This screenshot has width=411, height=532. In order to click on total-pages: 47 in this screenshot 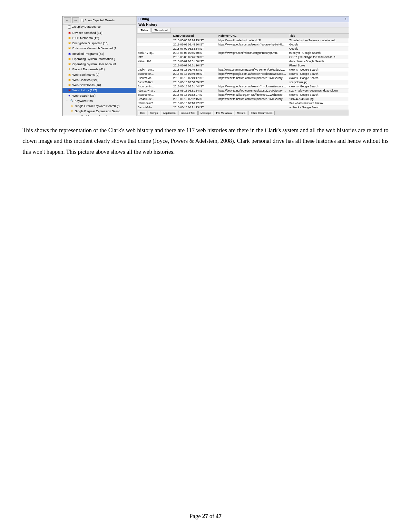, I will do `click(219, 516)`.